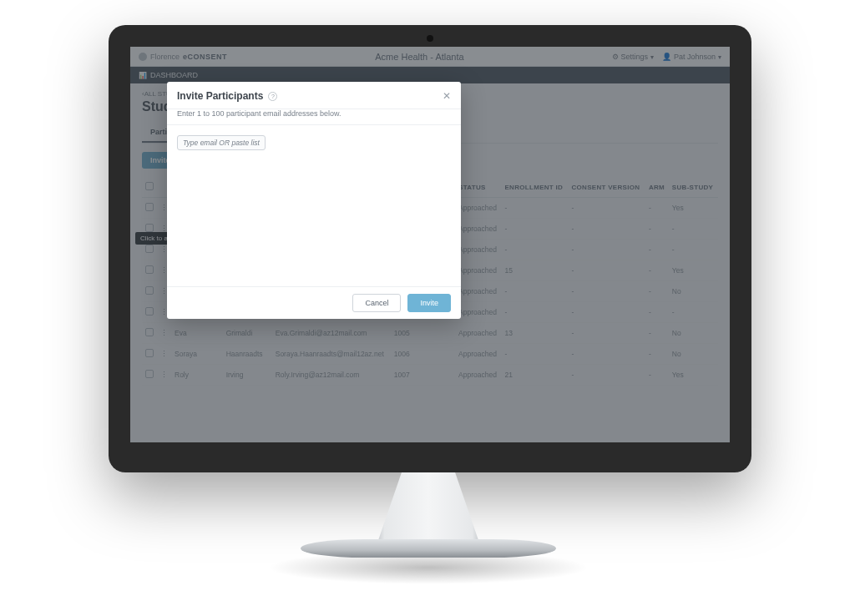 This screenshot has width=855, height=616. Describe the element at coordinates (314, 200) in the screenshot. I see `invite-modal: Invite Participants ? ✕ Enter 1 to 100 p…` at that location.